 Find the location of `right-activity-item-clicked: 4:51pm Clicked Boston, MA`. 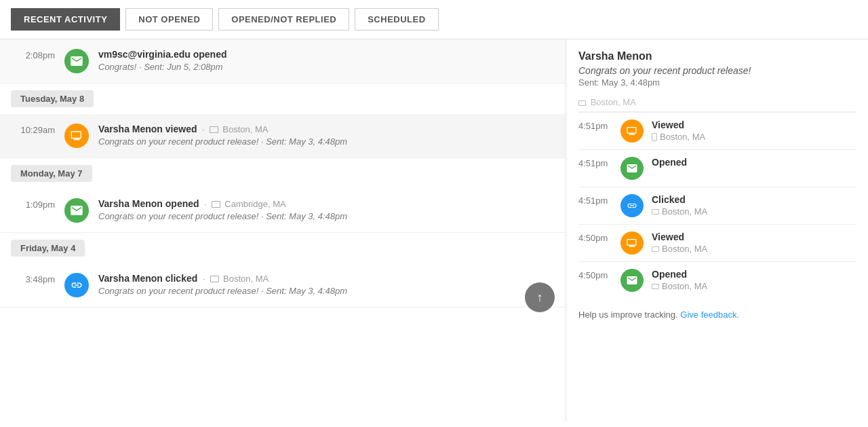

right-activity-item-clicked: 4:51pm Clicked Boston, MA is located at coordinates (717, 205).